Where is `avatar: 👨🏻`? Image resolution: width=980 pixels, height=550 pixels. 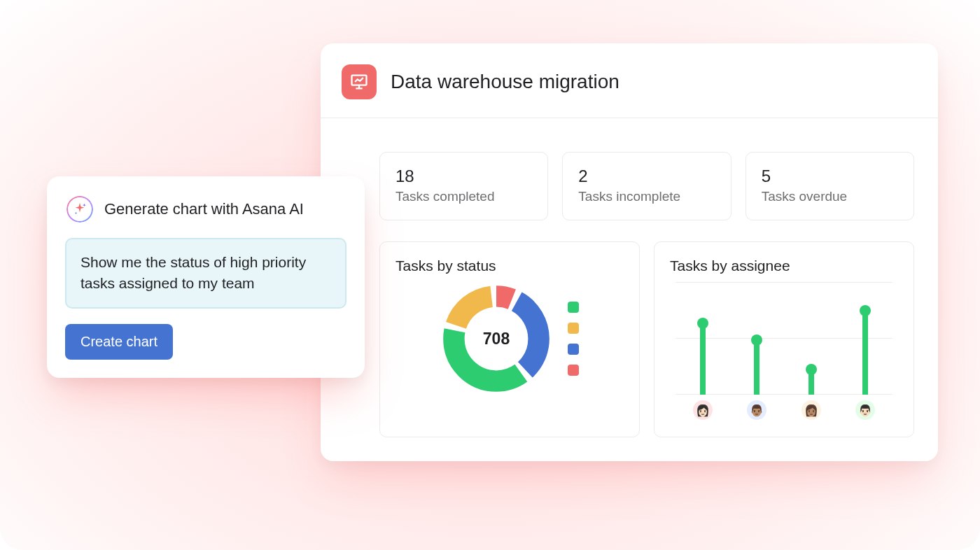 avatar: 👨🏻 is located at coordinates (865, 410).